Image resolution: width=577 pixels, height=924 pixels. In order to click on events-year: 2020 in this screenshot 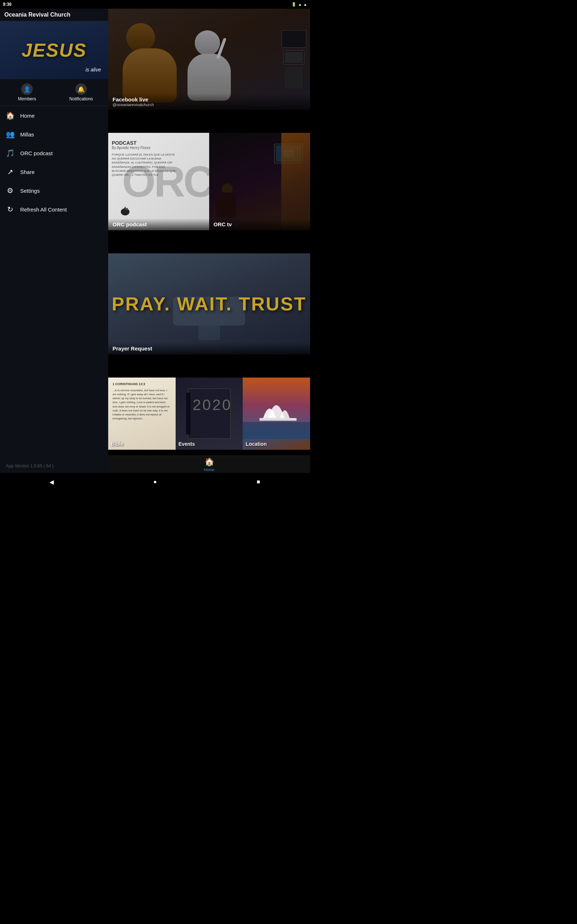, I will do `click(209, 405)`.